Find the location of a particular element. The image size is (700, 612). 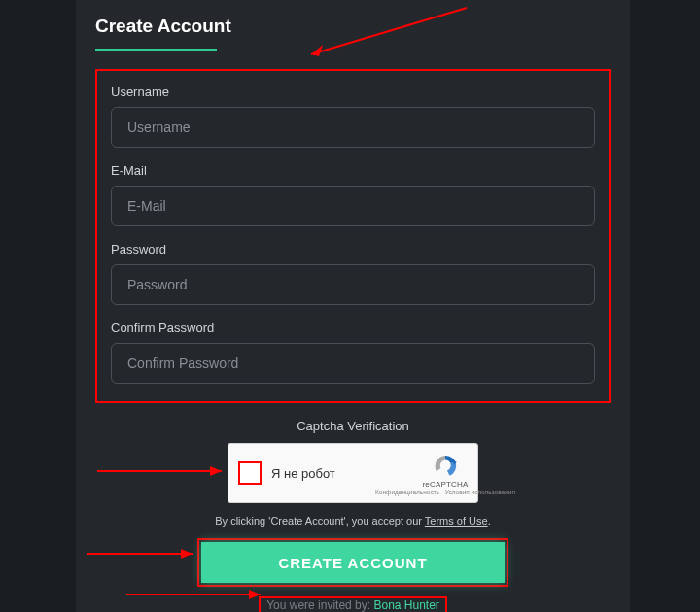

captcha-checkbox is located at coordinates (250, 473).